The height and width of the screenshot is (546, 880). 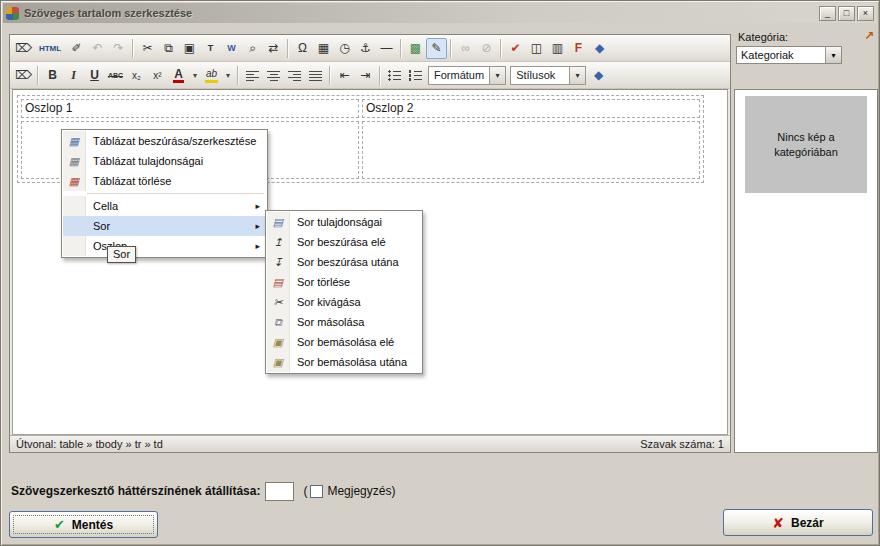 What do you see at coordinates (278, 222) in the screenshot?
I see `row-properties-icon: ▤` at bounding box center [278, 222].